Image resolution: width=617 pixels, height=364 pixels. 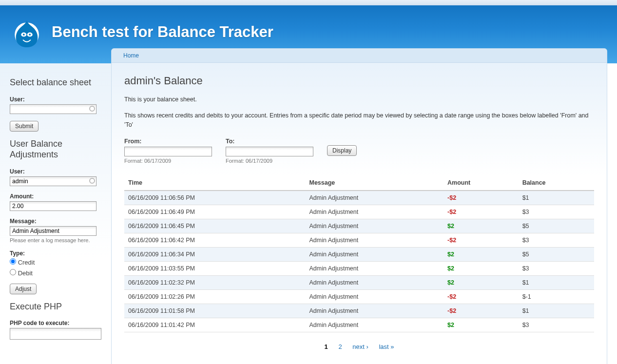 I want to click on pager-current: 1, so click(x=327, y=347).